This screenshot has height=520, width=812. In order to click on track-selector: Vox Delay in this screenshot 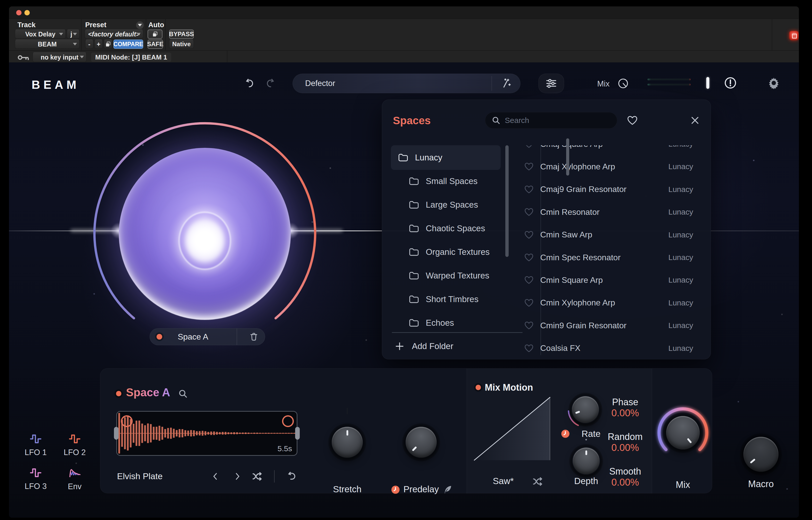, I will do `click(41, 34)`.